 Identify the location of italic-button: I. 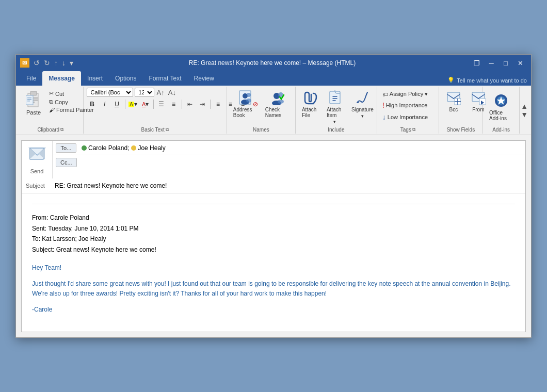
(105, 104).